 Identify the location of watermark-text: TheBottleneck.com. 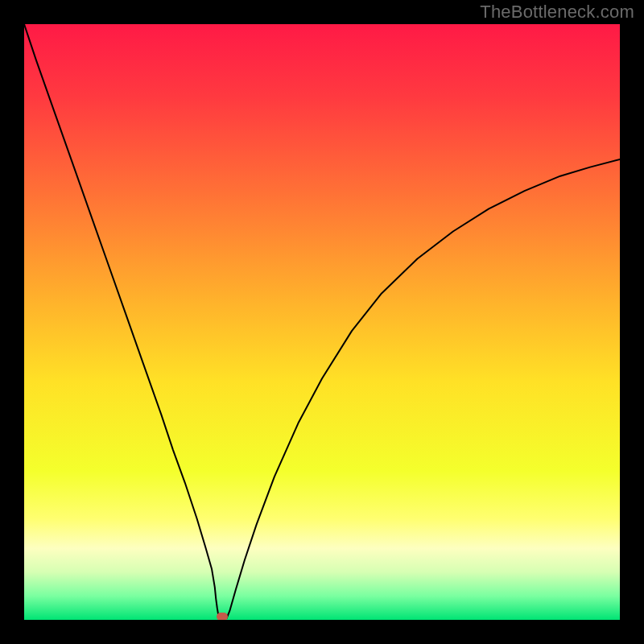
(557, 12).